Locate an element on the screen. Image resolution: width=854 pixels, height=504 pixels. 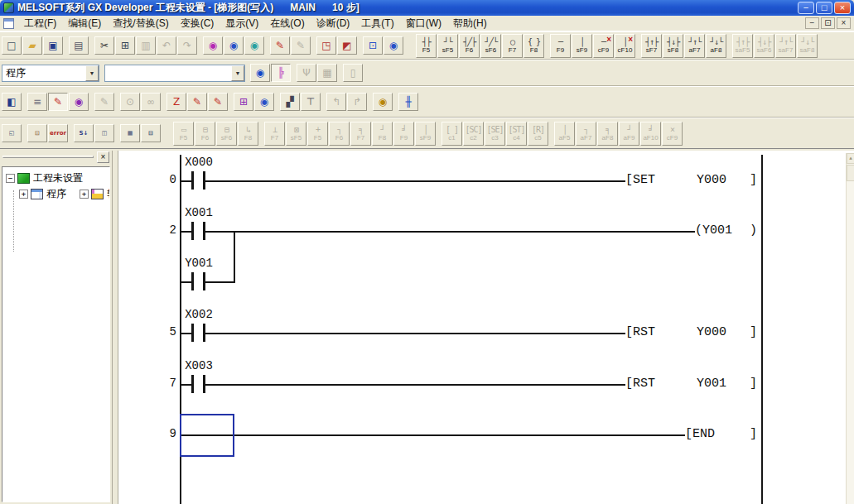
mdi-restore-button: ⊡ is located at coordinates (828, 23).